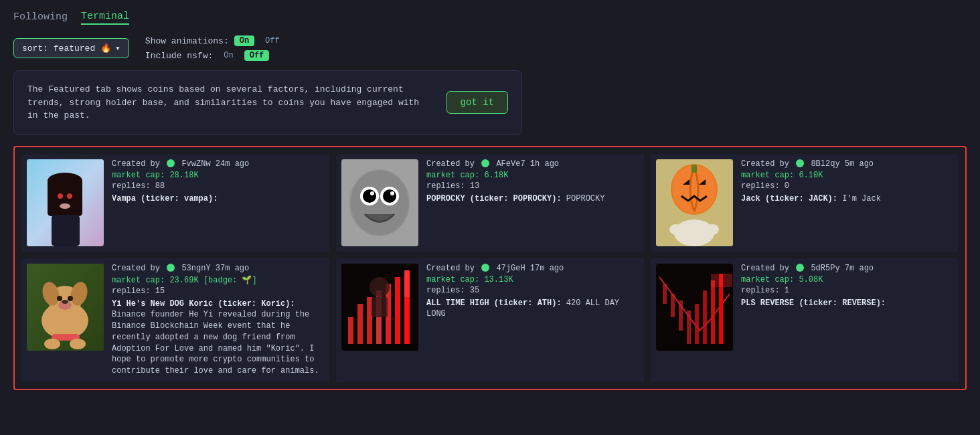 The height and width of the screenshot is (435, 980). Describe the element at coordinates (510, 164) in the screenshot. I see `coin-username-poprocky: AFeVe7` at that location.